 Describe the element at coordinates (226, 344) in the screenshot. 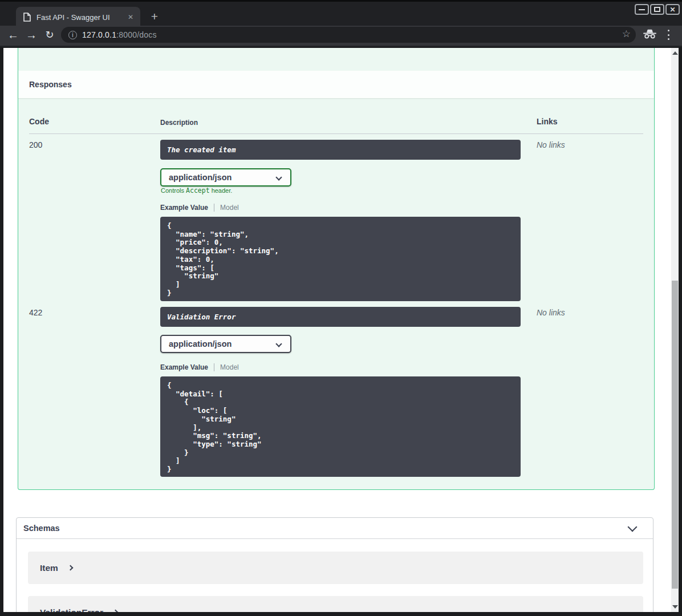

I see `media-type-select-422: application/json` at that location.